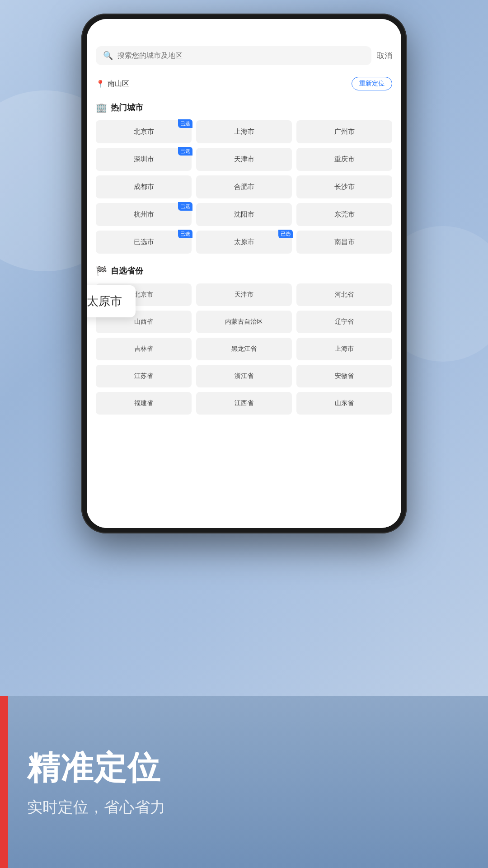 This screenshot has height=868, width=488. What do you see at coordinates (244, 29) in the screenshot?
I see `status-bar` at bounding box center [244, 29].